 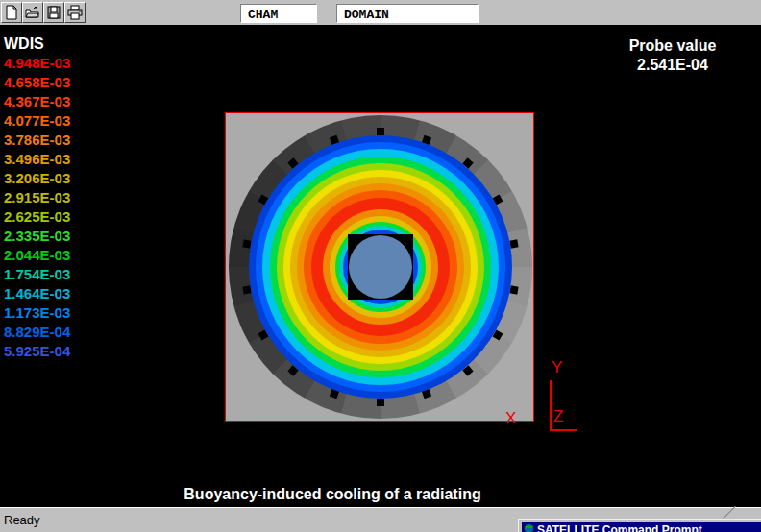 What do you see at coordinates (75, 12) in the screenshot?
I see `print-button` at bounding box center [75, 12].